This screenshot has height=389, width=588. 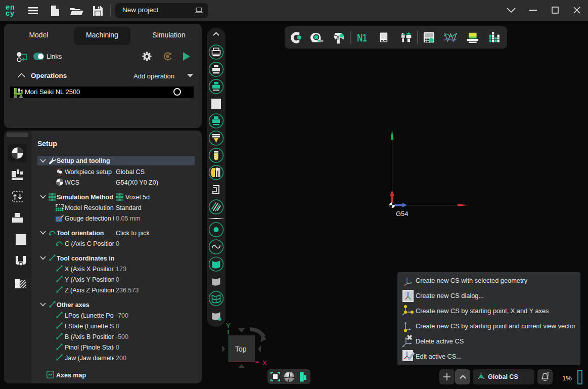 I want to click on svg-text: G54, so click(x=402, y=213).